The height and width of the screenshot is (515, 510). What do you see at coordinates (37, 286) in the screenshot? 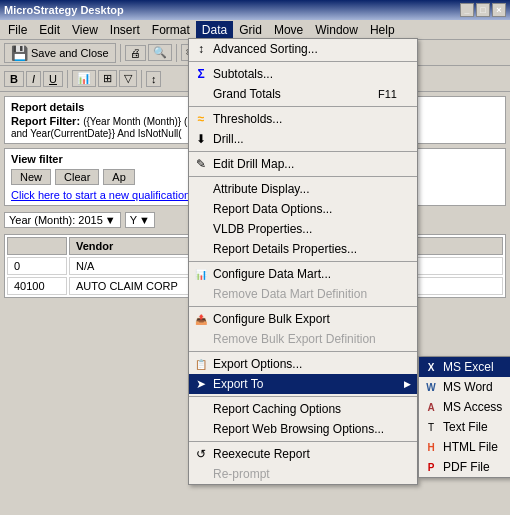
I see `cell-id-1: 40100` at bounding box center [37, 286].